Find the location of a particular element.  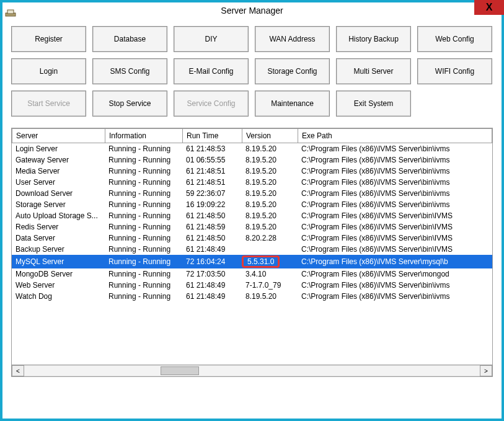

table-header-row: Server Information Run Time Version Exe … is located at coordinates (252, 136).